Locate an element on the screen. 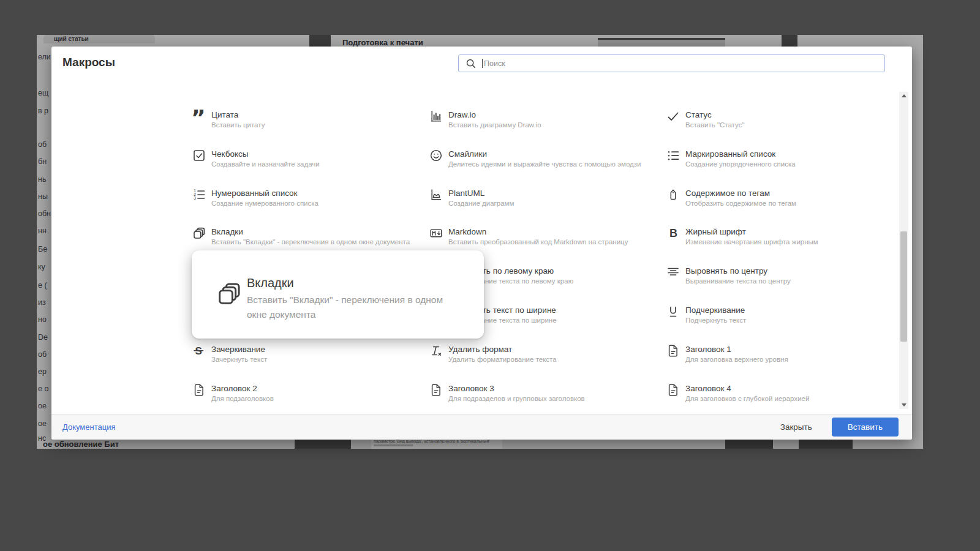 The width and height of the screenshot is (980, 551). documentation-link: Документация is located at coordinates (89, 427).